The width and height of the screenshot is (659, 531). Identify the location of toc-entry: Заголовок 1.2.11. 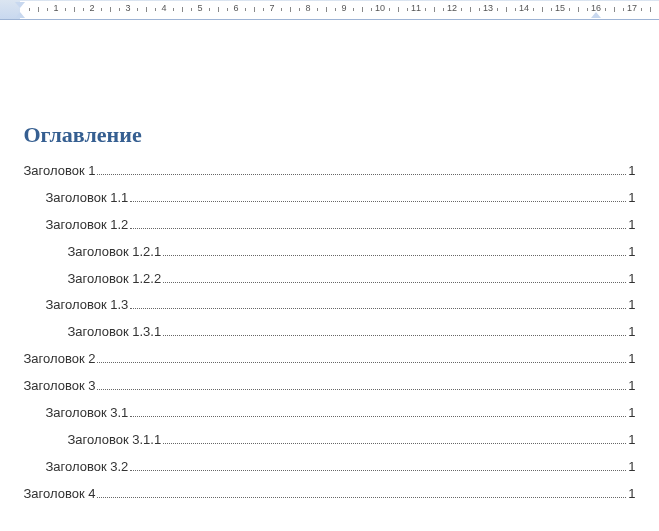
(330, 252).